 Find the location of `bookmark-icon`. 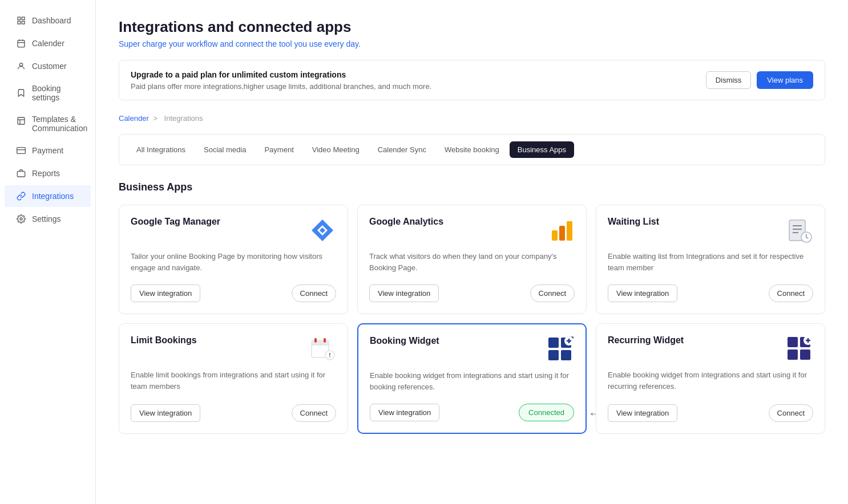

bookmark-icon is located at coordinates (21, 93).